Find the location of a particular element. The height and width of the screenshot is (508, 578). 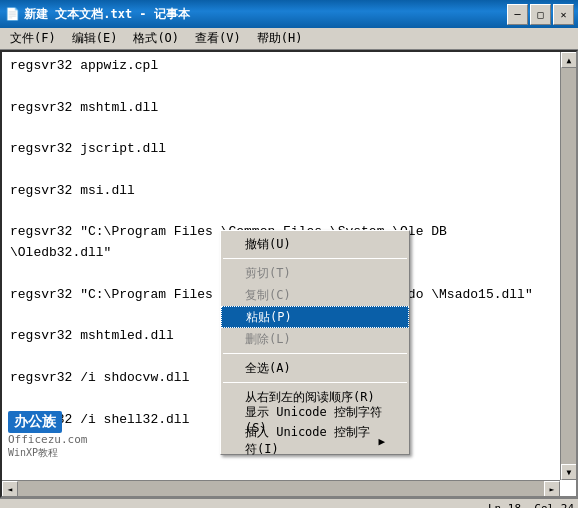

vertical-scrollbar: ▲ ▼ is located at coordinates (568, 266).